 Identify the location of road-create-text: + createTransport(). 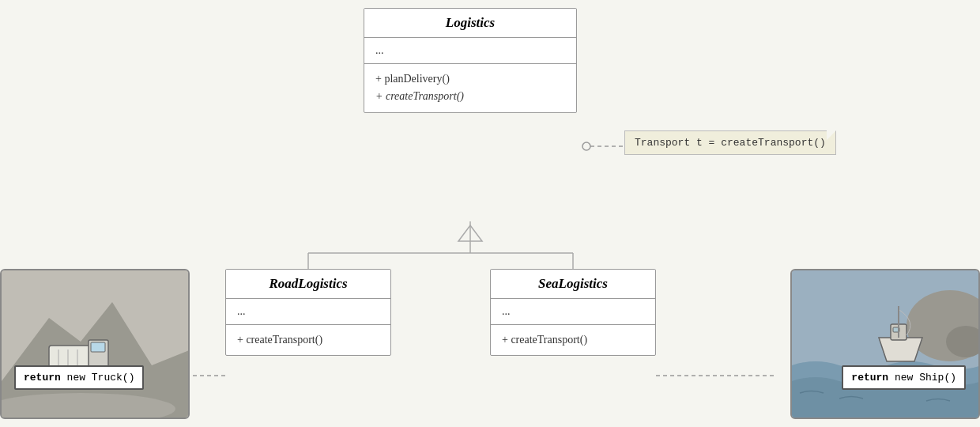
(280, 340).